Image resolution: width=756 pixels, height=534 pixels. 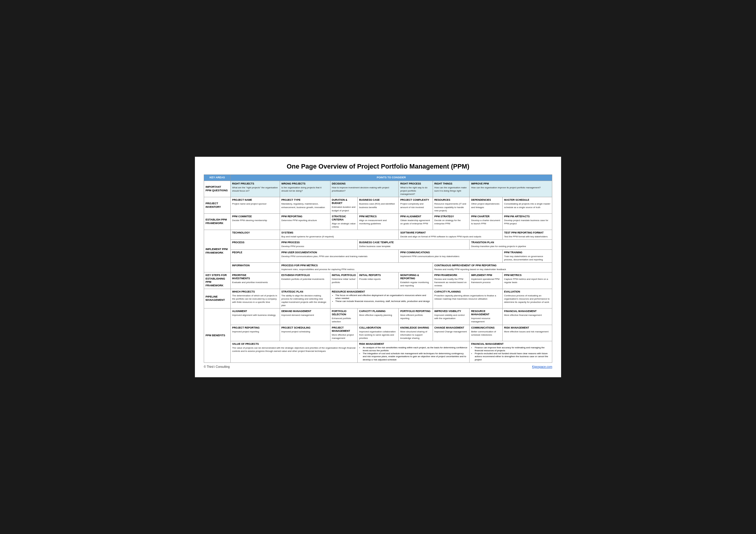 What do you see at coordinates (217, 335) in the screenshot?
I see `row-label-ppm-benefits: PPM BENEFITS` at bounding box center [217, 335].